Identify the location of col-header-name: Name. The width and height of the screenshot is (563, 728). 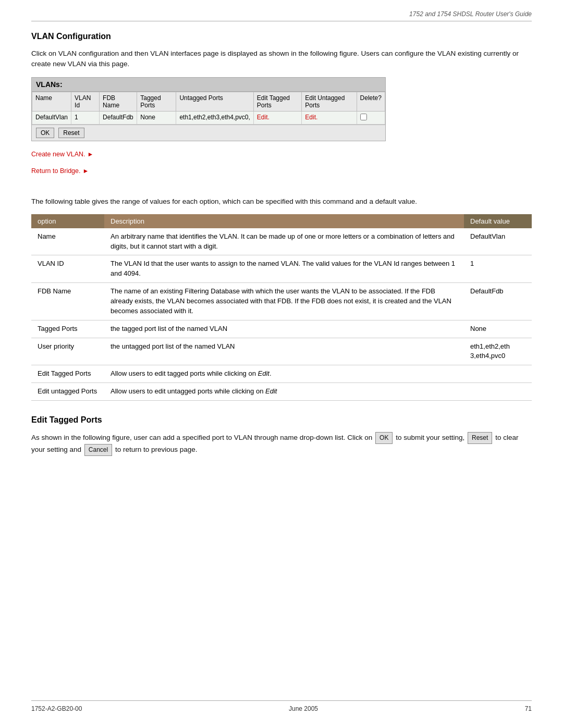
(52, 101).